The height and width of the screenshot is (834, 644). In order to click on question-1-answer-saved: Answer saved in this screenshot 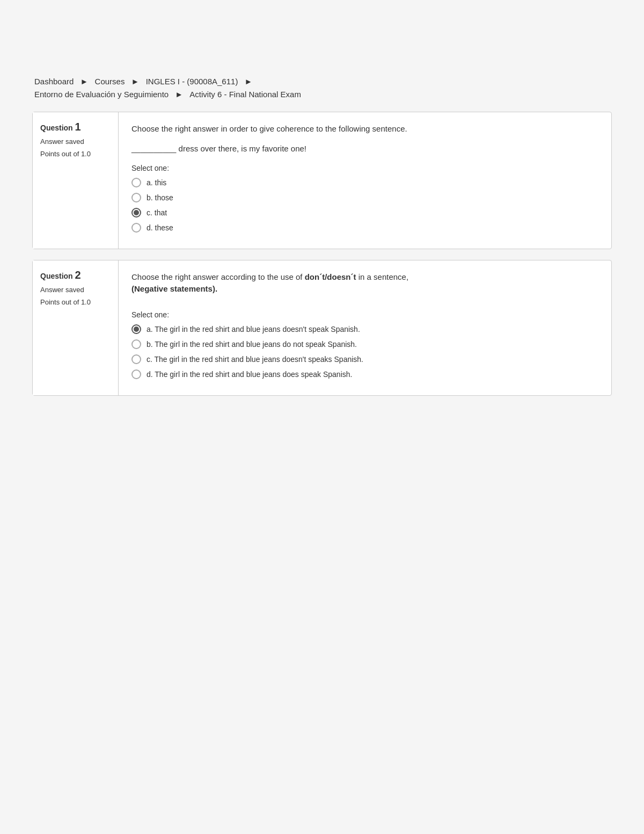, I will do `click(75, 142)`.